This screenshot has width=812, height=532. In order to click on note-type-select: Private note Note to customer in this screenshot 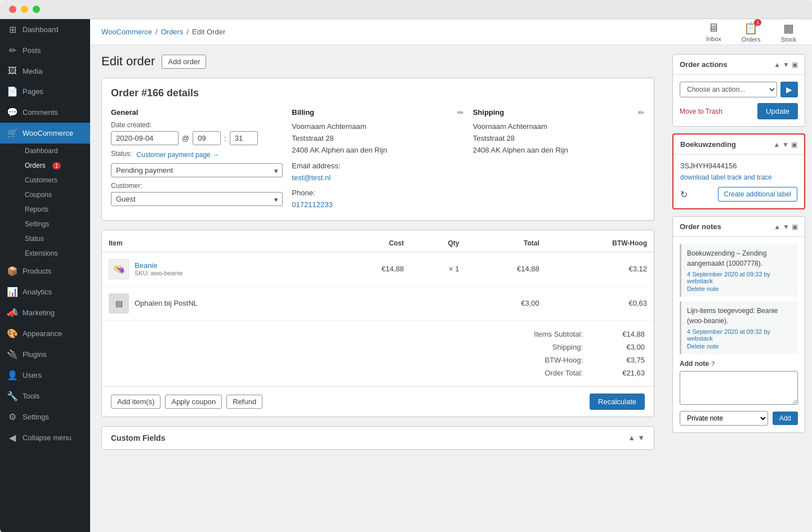, I will do `click(724, 418)`.